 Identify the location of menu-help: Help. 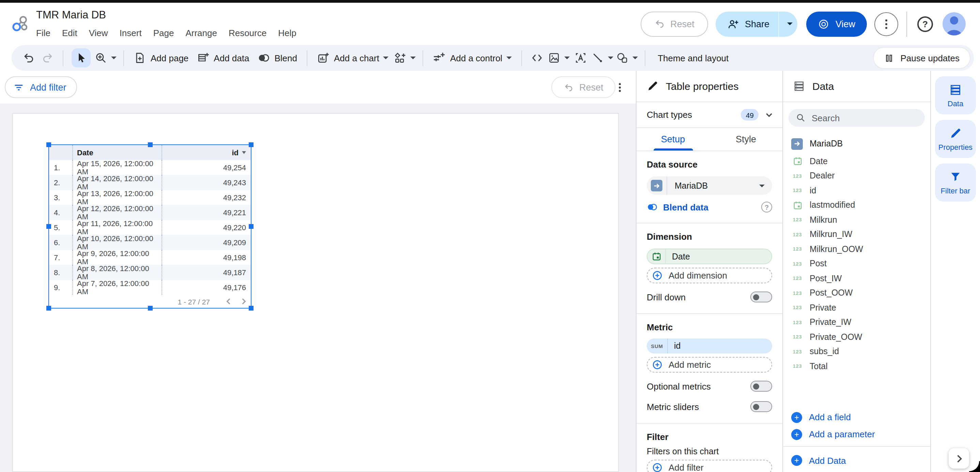
(287, 33).